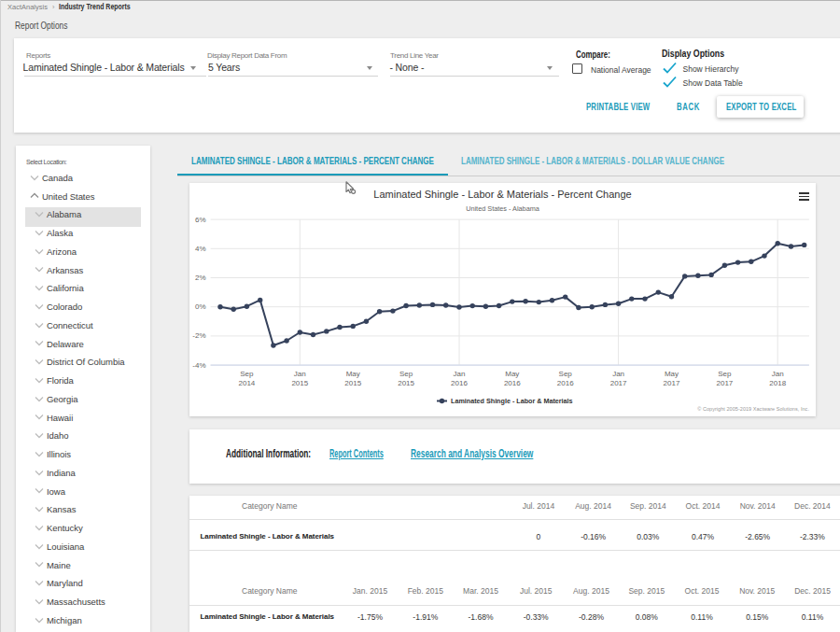 This screenshot has height=632, width=840. Describe the element at coordinates (201, 218) in the screenshot. I see `svg-text: 6%` at that location.